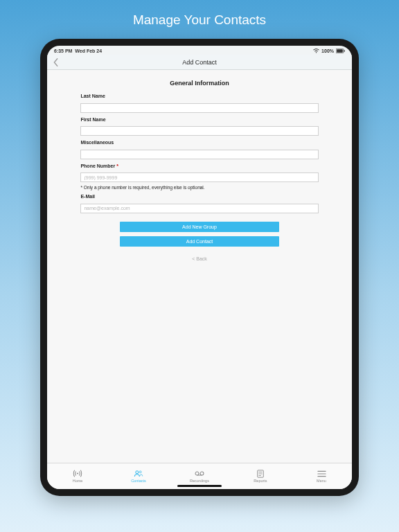  I want to click on tab-label: Contacts, so click(139, 481).